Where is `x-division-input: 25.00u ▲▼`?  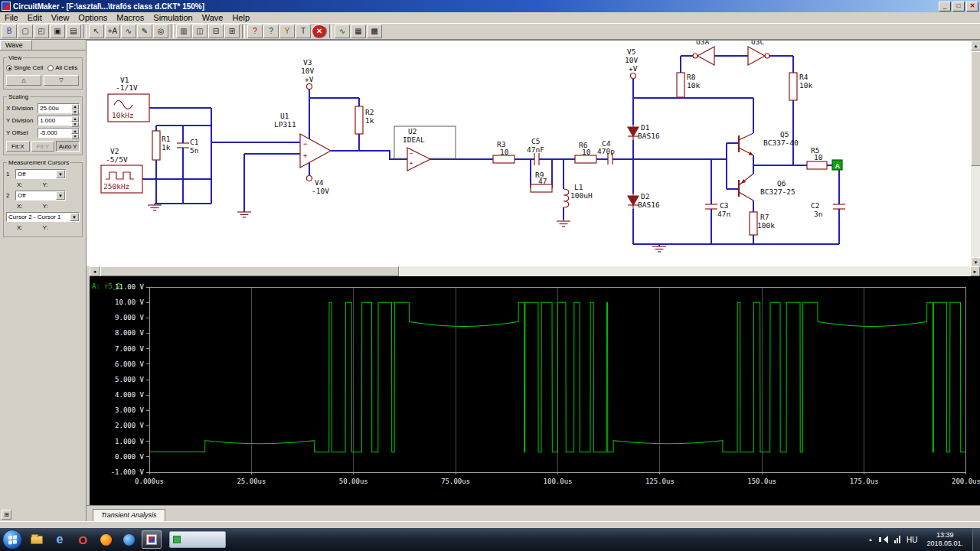 x-division-input: 25.00u ▲▼ is located at coordinates (58, 109).